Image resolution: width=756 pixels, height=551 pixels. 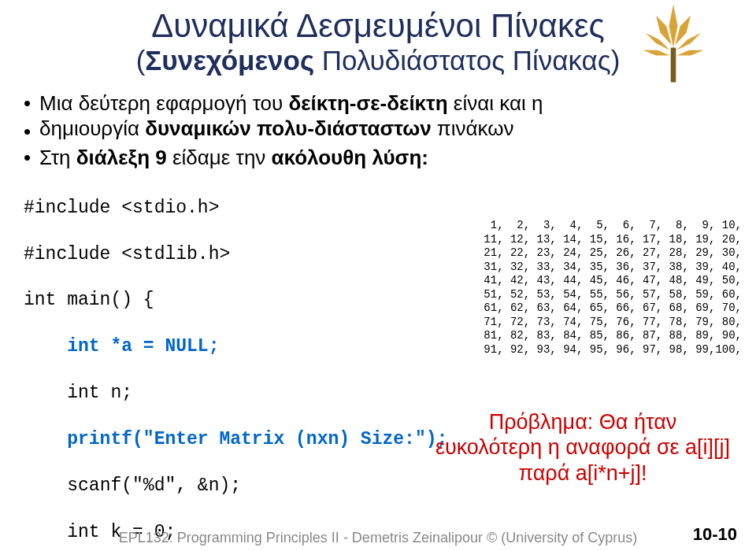 What do you see at coordinates (378, 538) in the screenshot?
I see `slide-footer: EPL132: Programming Principles II - Deme…` at bounding box center [378, 538].